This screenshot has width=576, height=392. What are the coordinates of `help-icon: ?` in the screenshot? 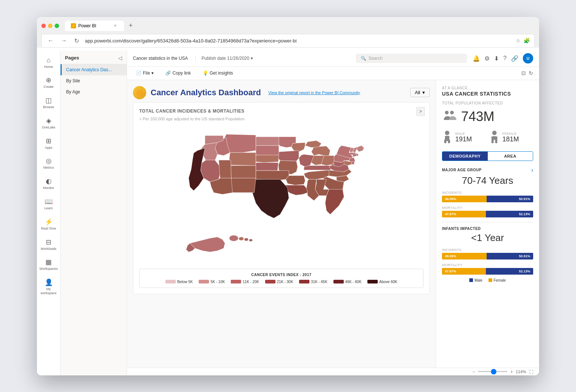 It's located at (505, 58).